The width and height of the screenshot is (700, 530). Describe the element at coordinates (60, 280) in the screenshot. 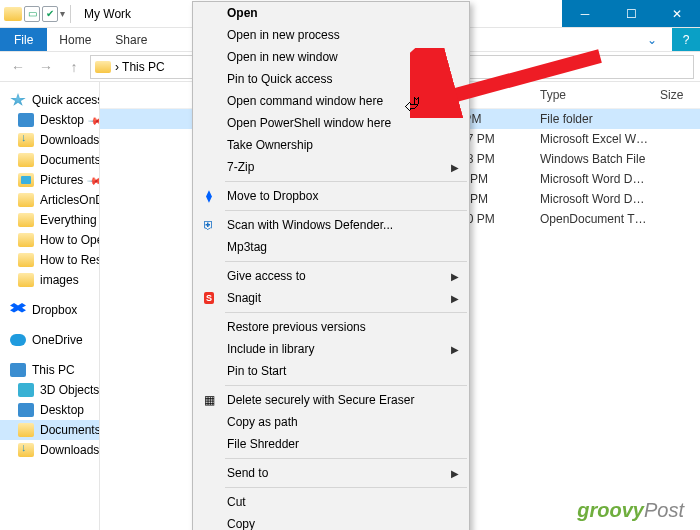

I see `sidebar-item-label: images` at that location.